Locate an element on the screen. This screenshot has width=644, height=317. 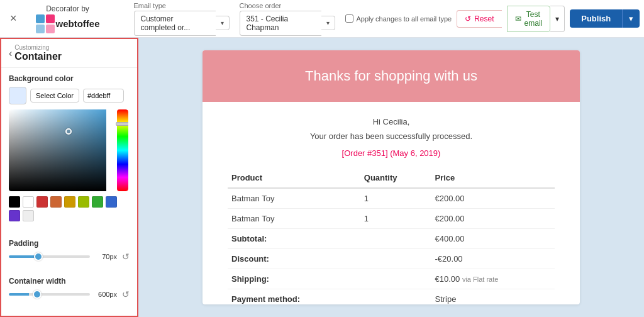
topbar: × Decorator by webtoffee Email type Cust… is located at coordinates (322, 19).